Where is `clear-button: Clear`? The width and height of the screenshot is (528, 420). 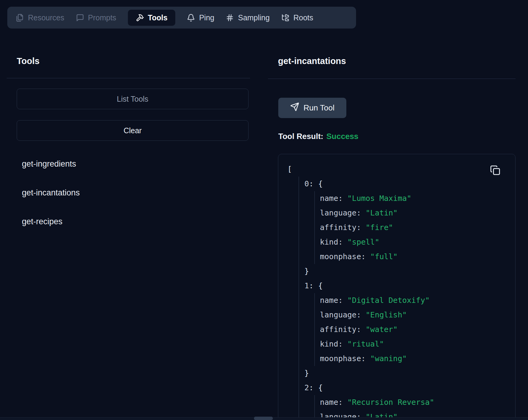 clear-button: Clear is located at coordinates (132, 130).